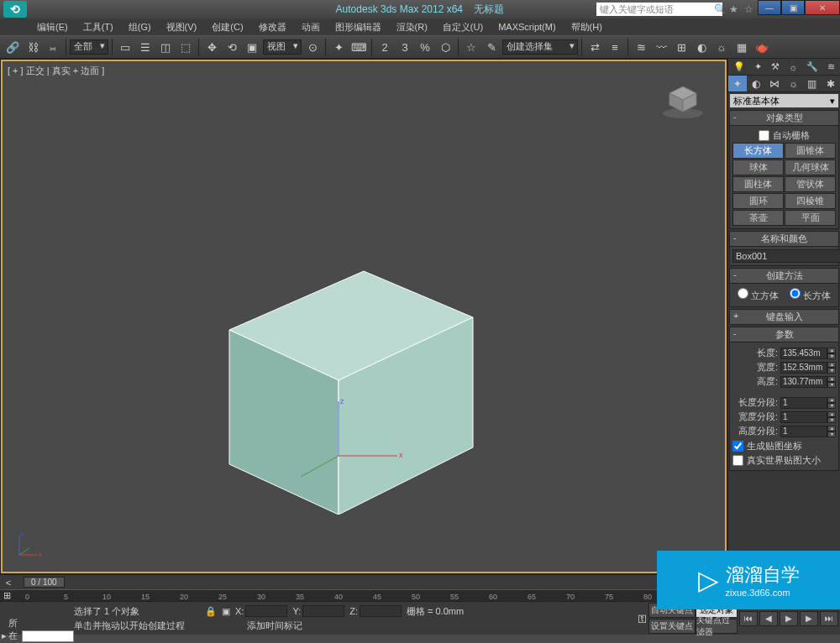  I want to click on utilities-icon: 🔧, so click(812, 67).